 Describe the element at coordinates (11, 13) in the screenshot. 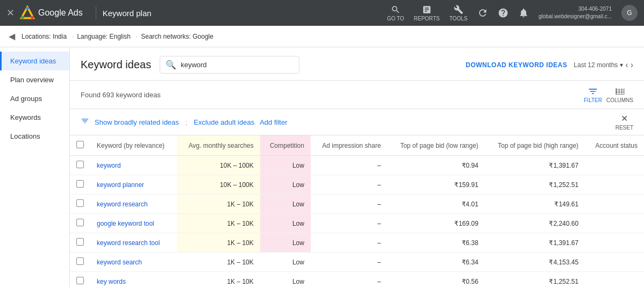

I see `close-icon: ✕` at that location.